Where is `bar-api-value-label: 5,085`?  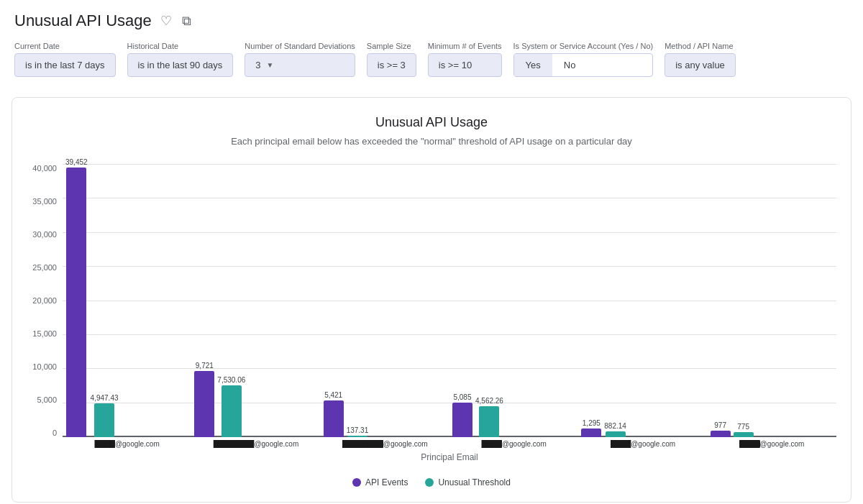 bar-api-value-label: 5,085 is located at coordinates (462, 397).